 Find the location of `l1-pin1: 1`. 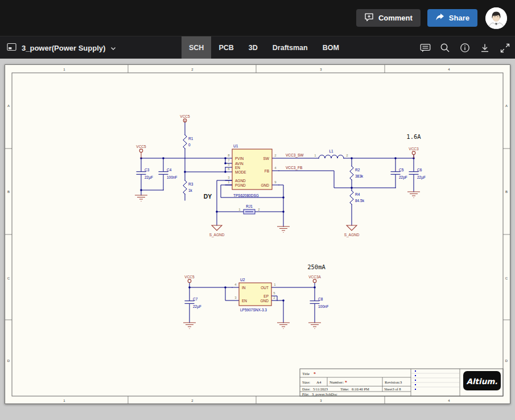

l1-pin1: 1 is located at coordinates (315, 155).